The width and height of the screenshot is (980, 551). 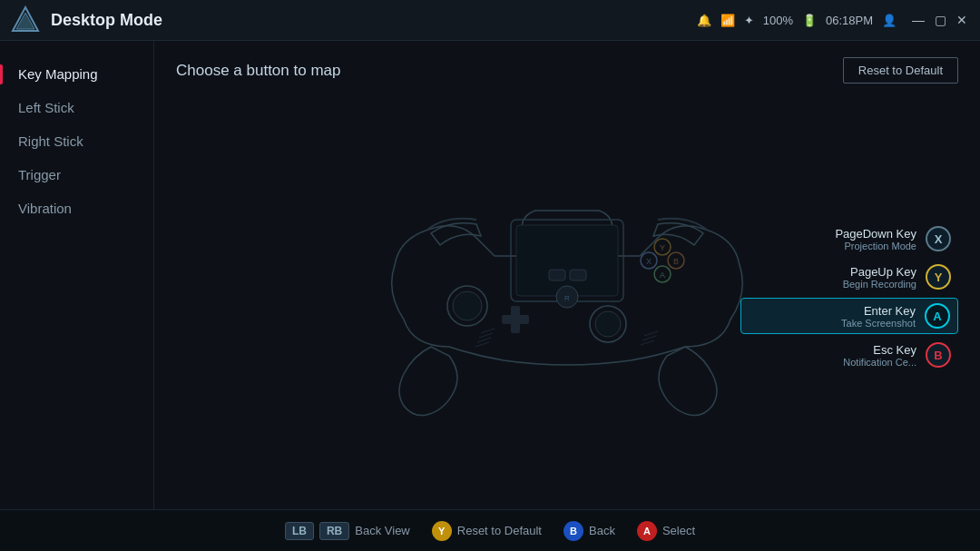 I want to click on clock: 06:18PM, so click(x=849, y=20).